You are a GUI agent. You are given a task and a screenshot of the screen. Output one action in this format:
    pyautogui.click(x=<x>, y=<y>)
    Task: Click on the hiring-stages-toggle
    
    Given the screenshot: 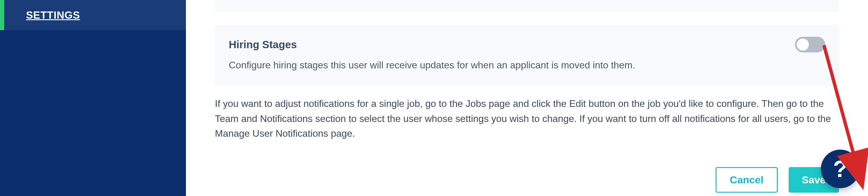 What is the action you would take?
    pyautogui.click(x=810, y=44)
    